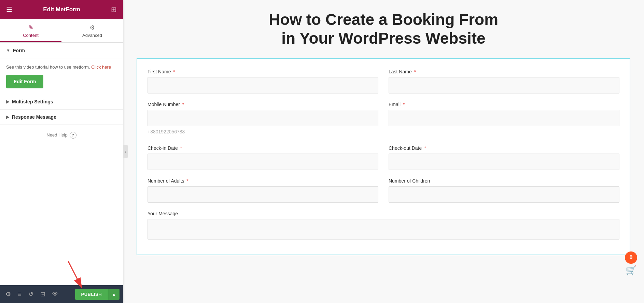 The width and height of the screenshot is (644, 303). What do you see at coordinates (504, 119) in the screenshot?
I see `email-field: Email *` at bounding box center [504, 119].